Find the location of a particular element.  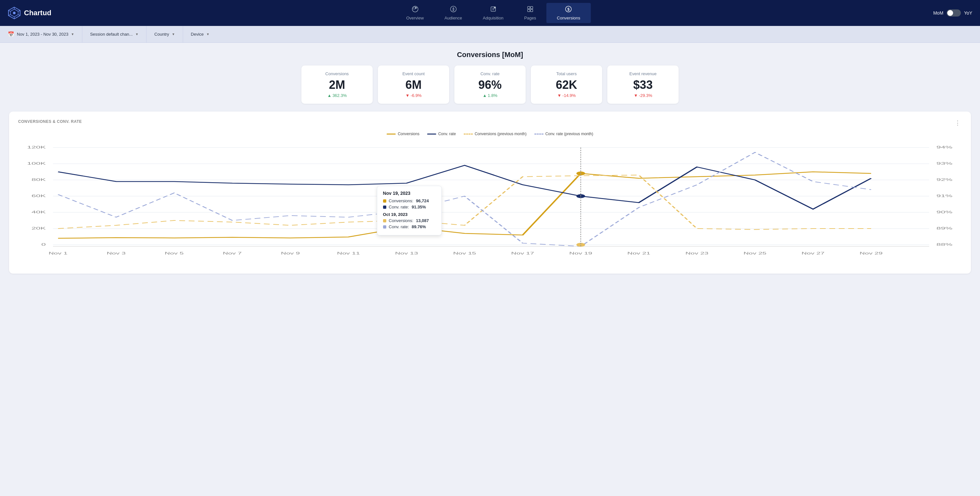

kpi-label-conversions: Conversions is located at coordinates (337, 74).